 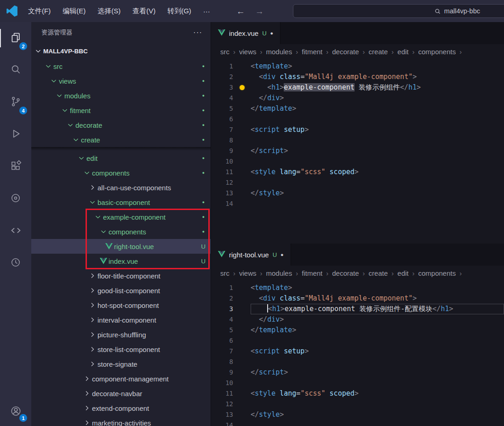 I want to click on activitybar-source-control: 4, so click(x=16, y=102).